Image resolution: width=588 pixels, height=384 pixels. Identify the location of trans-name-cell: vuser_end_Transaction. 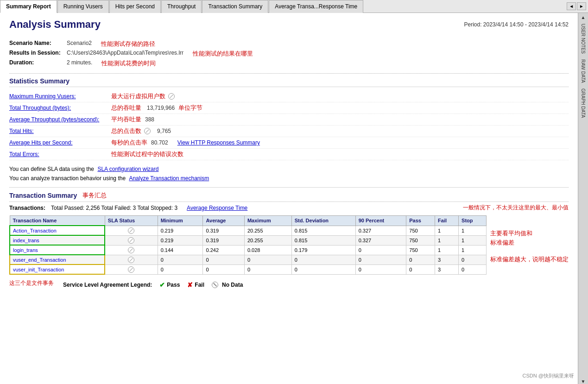
(57, 259).